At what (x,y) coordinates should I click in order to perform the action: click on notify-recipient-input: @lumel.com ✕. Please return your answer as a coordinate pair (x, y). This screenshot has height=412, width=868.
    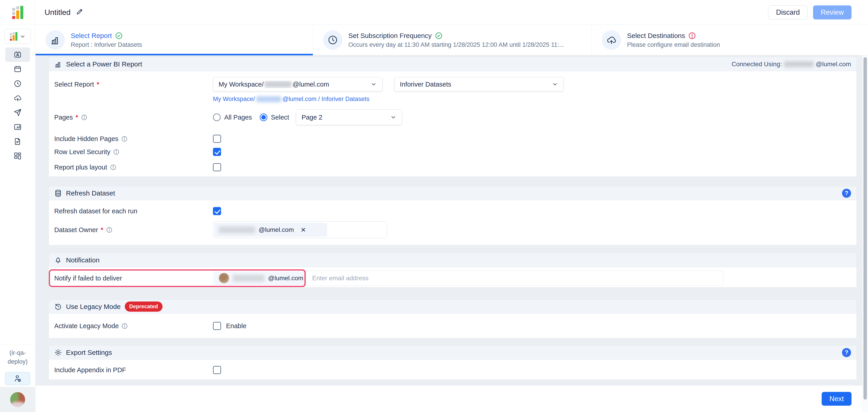
    Looking at the image, I should click on (258, 278).